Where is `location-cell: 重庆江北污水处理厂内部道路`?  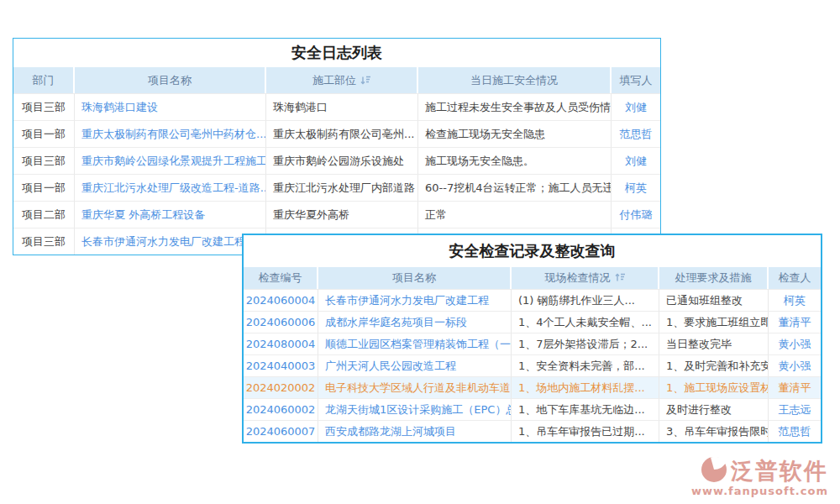 location-cell: 重庆江北污水处理厂内部道路 is located at coordinates (343, 187).